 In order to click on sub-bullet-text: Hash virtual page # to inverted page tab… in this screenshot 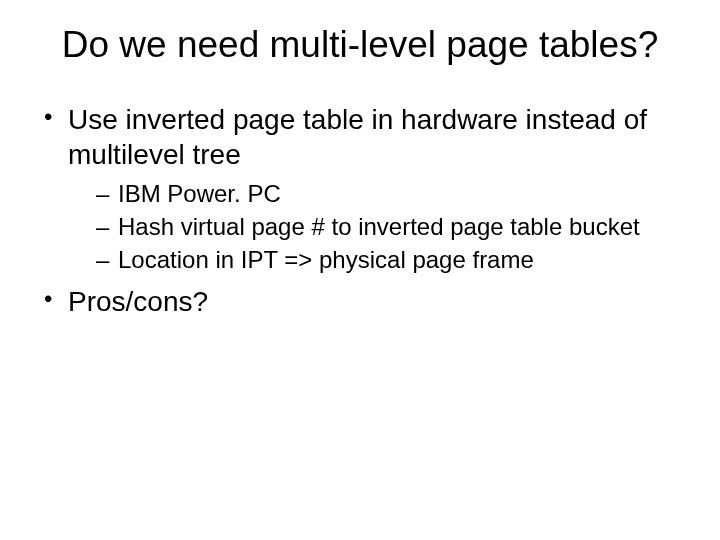, I will do `click(379, 226)`.